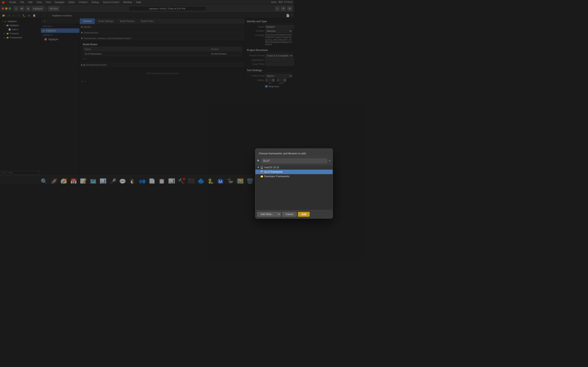 The image size is (588, 367). What do you see at coordinates (278, 161) in the screenshot?
I see `modal-search-input` at bounding box center [278, 161].